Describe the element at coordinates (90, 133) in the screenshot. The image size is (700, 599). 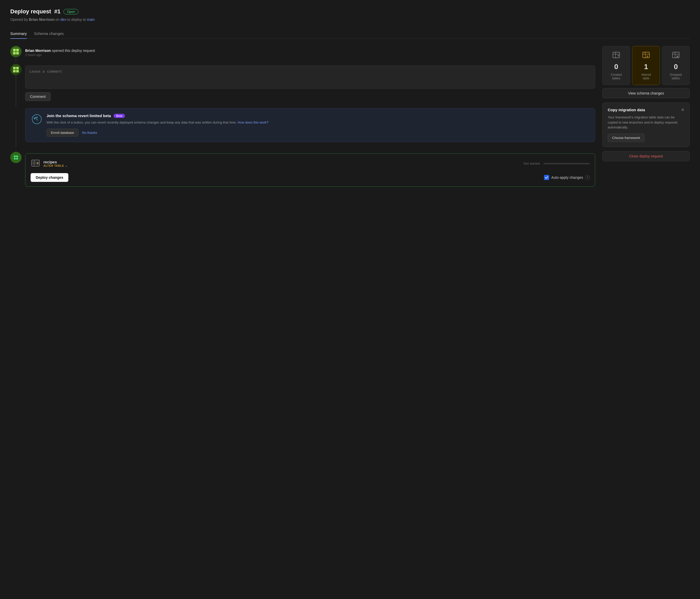
I see `no-thanks-button: No thanks` at that location.